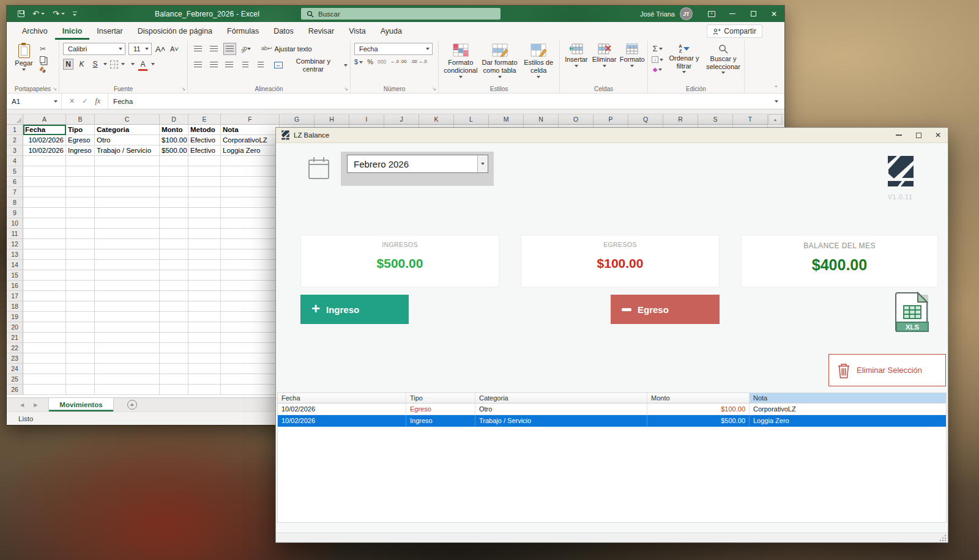 The image size is (979, 560). What do you see at coordinates (250, 275) in the screenshot?
I see `cell-F15` at bounding box center [250, 275].